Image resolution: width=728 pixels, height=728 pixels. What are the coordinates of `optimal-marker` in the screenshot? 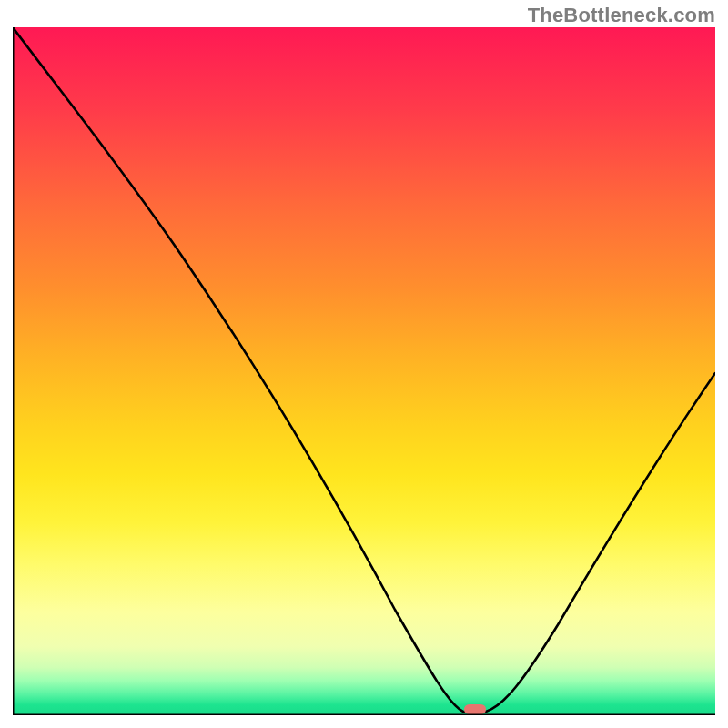 It's located at (475, 710).